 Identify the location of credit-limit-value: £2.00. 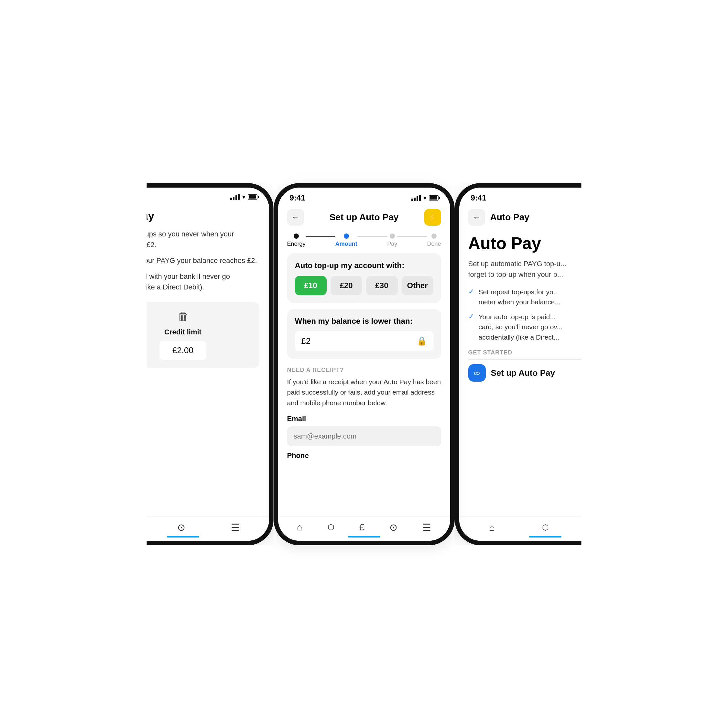
(183, 350).